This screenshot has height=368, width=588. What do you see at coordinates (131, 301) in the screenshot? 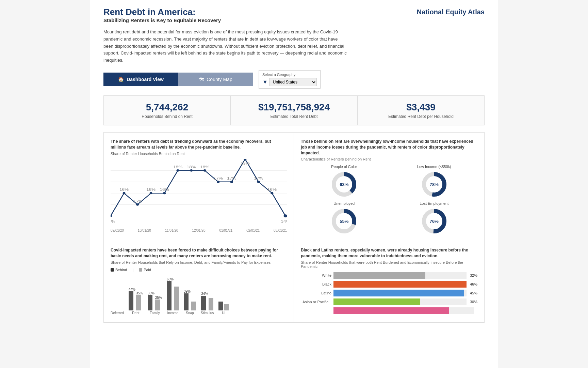
I see `bar-behind-debt` at bounding box center [131, 301].